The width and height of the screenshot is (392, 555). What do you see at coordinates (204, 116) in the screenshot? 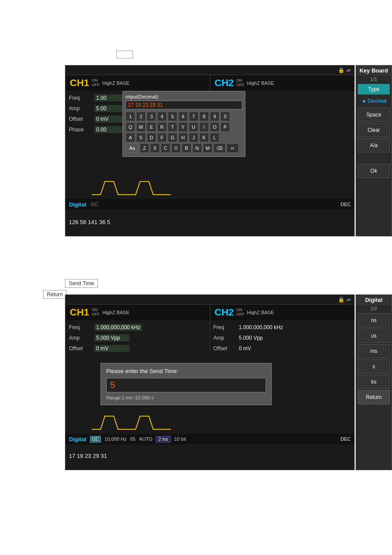
I see `key-8: 8` at bounding box center [204, 116].